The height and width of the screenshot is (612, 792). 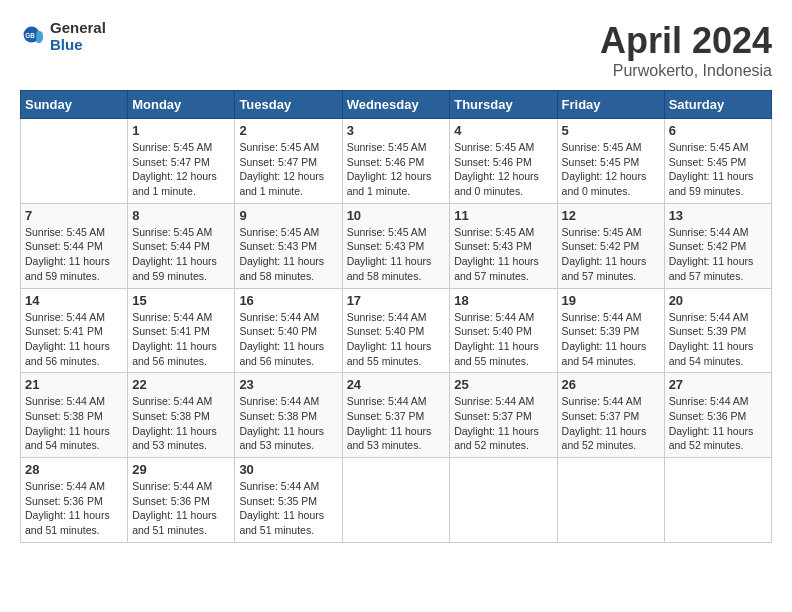 What do you see at coordinates (288, 300) in the screenshot?
I see `day-number: 16` at bounding box center [288, 300].